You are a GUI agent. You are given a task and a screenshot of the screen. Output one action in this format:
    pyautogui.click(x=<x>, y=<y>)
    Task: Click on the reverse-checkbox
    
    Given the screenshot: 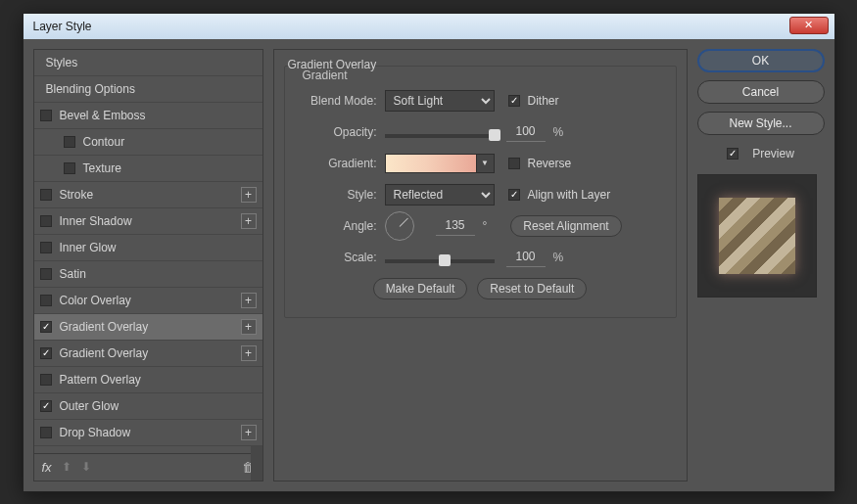 What is the action you would take?
    pyautogui.click(x=514, y=163)
    